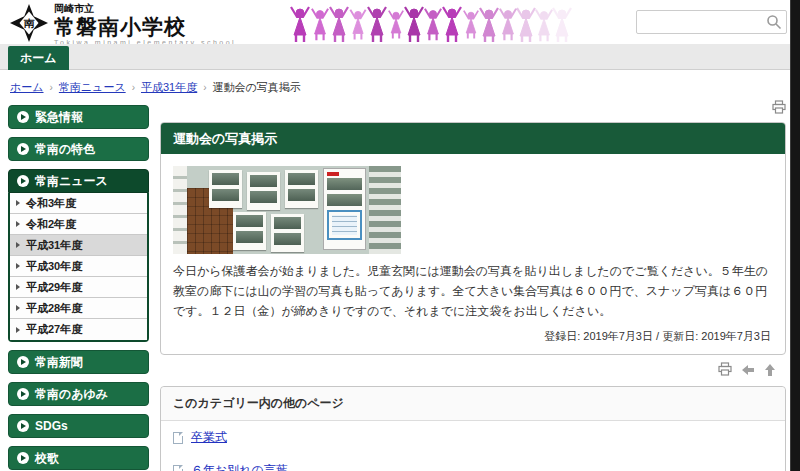 The image size is (800, 471). What do you see at coordinates (473, 438) in the screenshot?
I see `related-link-graduation: 卒業式` at bounding box center [473, 438].